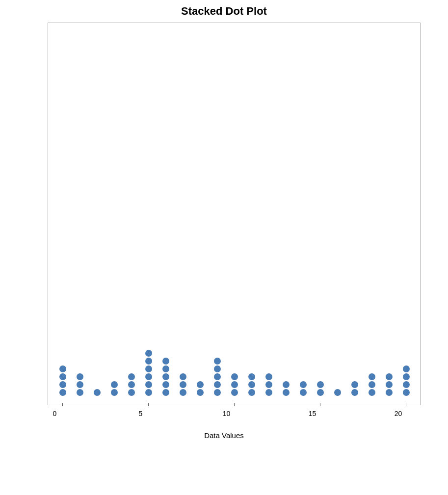 The image size is (448, 495). I want to click on chart-title: Stacked Dot Plot, so click(224, 11).